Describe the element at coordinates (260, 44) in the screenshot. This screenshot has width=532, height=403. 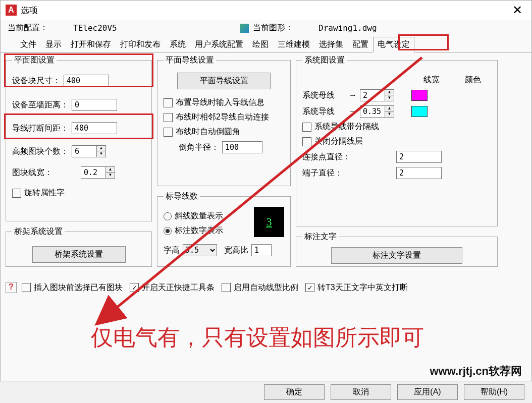
I see `tab-draw: 绘图` at that location.